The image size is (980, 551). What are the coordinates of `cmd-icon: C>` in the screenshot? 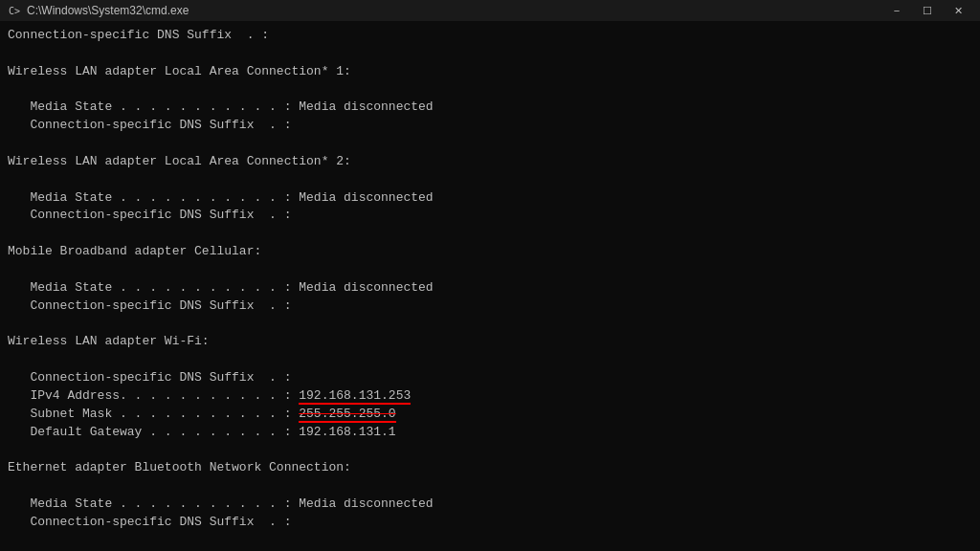 It's located at (14, 11).